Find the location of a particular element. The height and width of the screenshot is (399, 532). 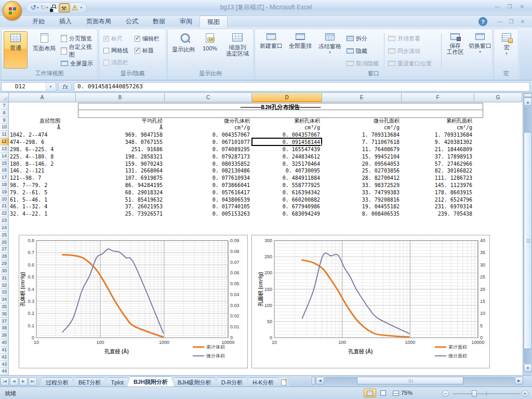

table-cell: 251. 91686 is located at coordinates (121, 150).